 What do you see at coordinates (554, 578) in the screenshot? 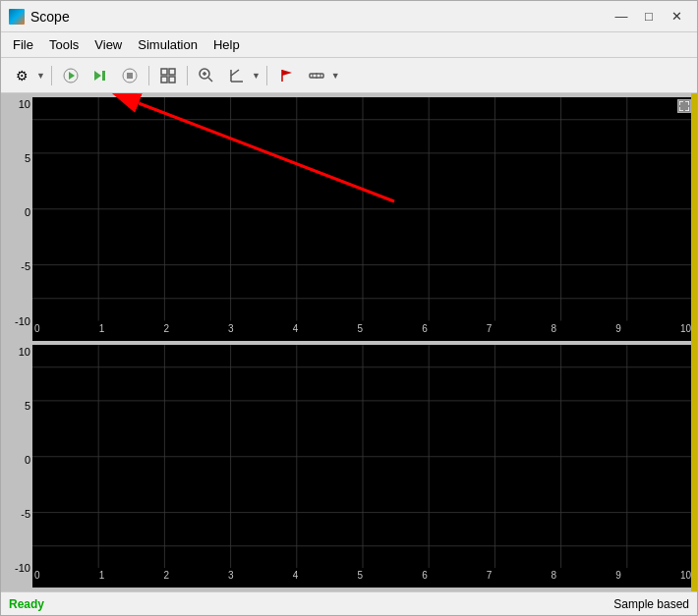
I see `x-label-8-2: 8` at bounding box center [554, 578].